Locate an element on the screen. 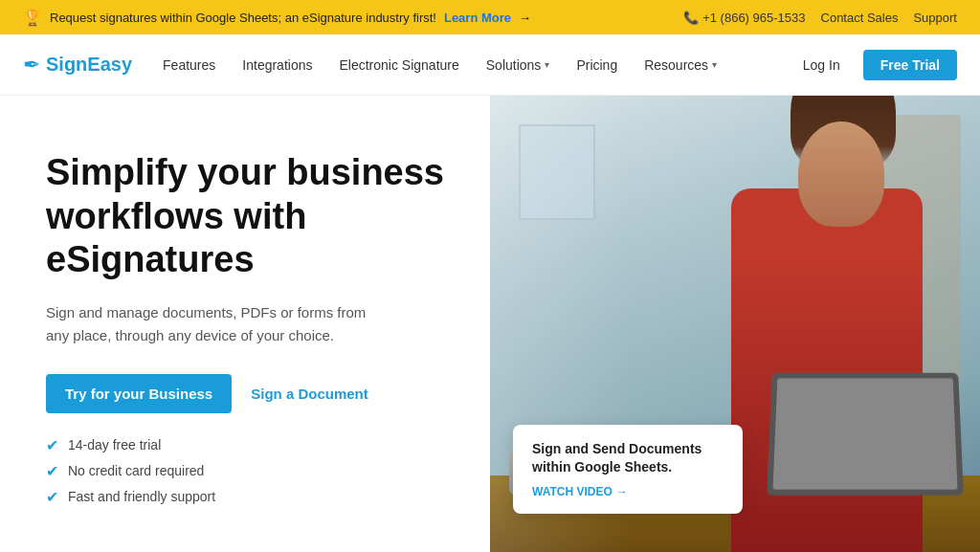 This screenshot has width=980, height=552. feature-item-1: ✔ 14-day free trial is located at coordinates (245, 446).